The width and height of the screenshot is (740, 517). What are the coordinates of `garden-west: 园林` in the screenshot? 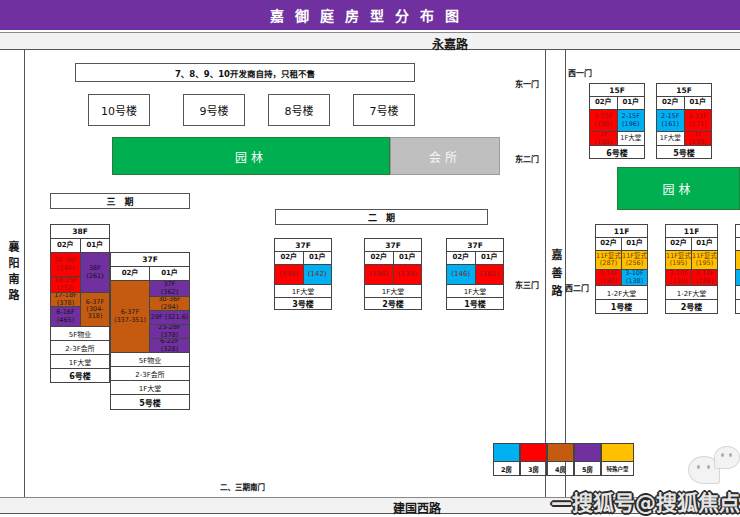 It's located at (251, 156).